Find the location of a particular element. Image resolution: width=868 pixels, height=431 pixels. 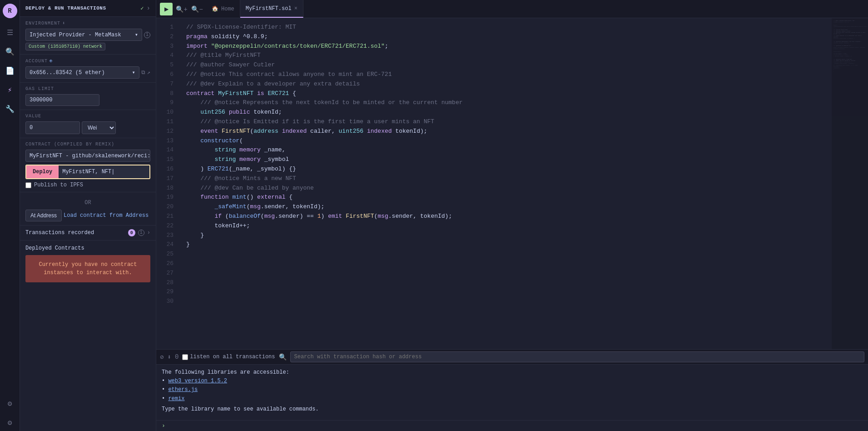

tab-home-label: Home is located at coordinates (228, 9).